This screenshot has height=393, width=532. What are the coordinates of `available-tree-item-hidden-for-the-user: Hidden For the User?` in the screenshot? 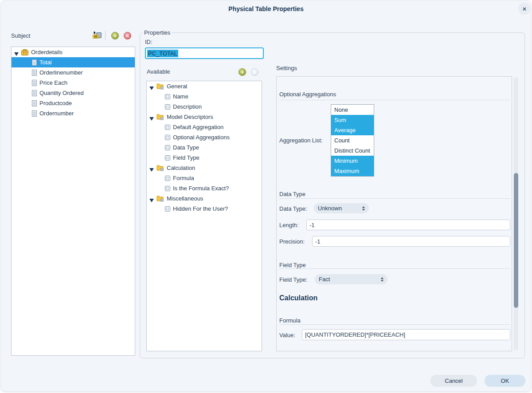 It's located at (204, 208).